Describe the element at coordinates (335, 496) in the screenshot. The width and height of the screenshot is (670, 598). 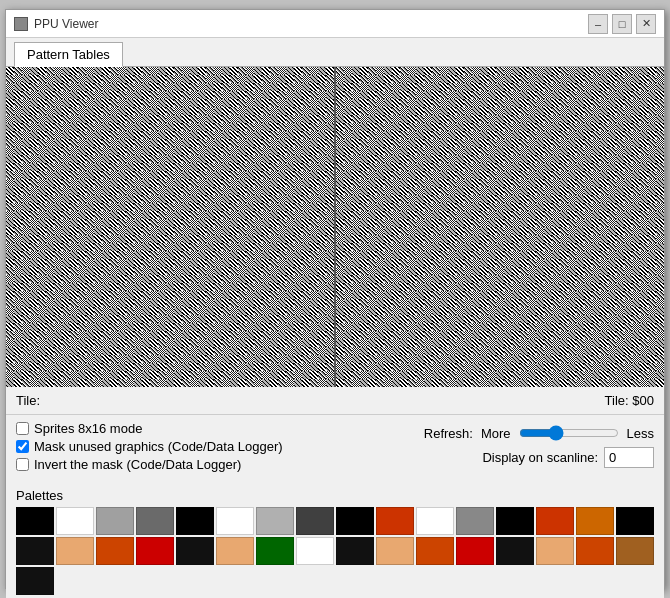
I see `palettes-label: Palettes` at that location.